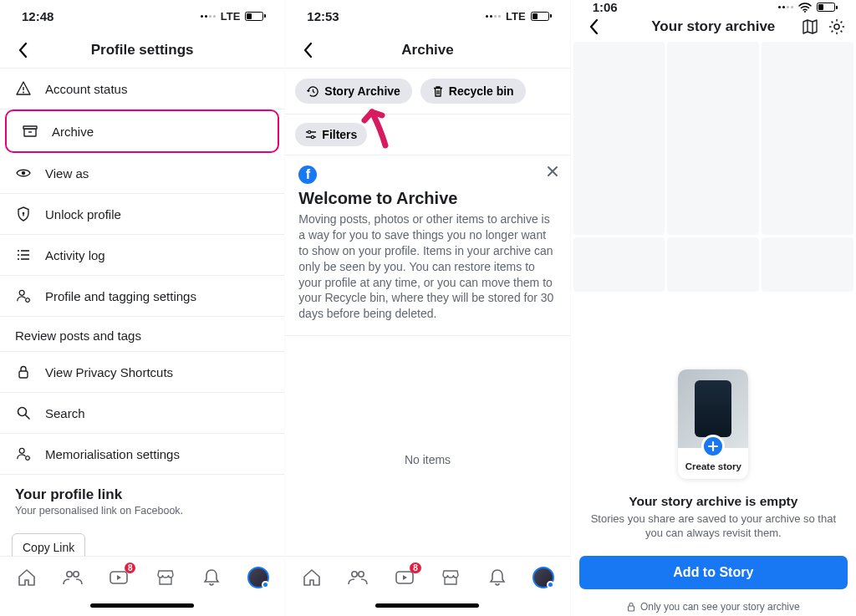 Image resolution: width=856 pixels, height=616 pixels. Describe the element at coordinates (714, 606) in the screenshot. I see `privacy-note: Only you can see your story archive` at that location.